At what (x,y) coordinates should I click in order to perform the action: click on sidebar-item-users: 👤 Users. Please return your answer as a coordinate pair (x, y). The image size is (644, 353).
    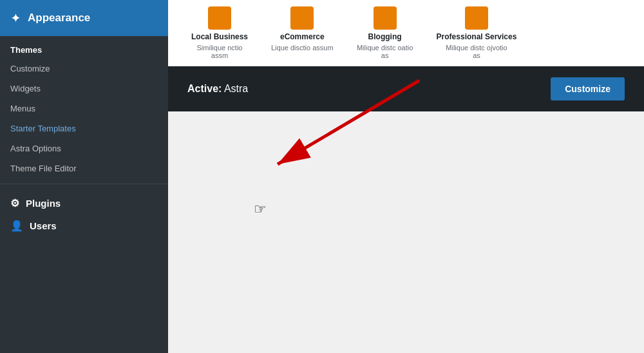
    Looking at the image, I should click on (84, 224).